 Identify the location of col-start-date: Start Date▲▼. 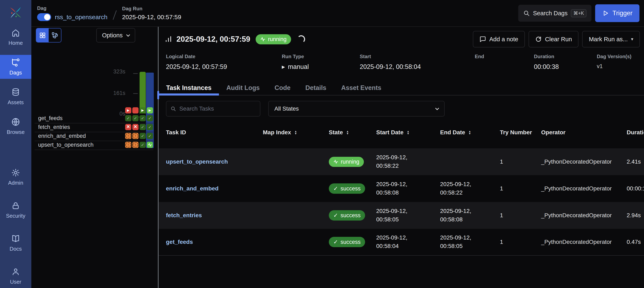
(408, 133).